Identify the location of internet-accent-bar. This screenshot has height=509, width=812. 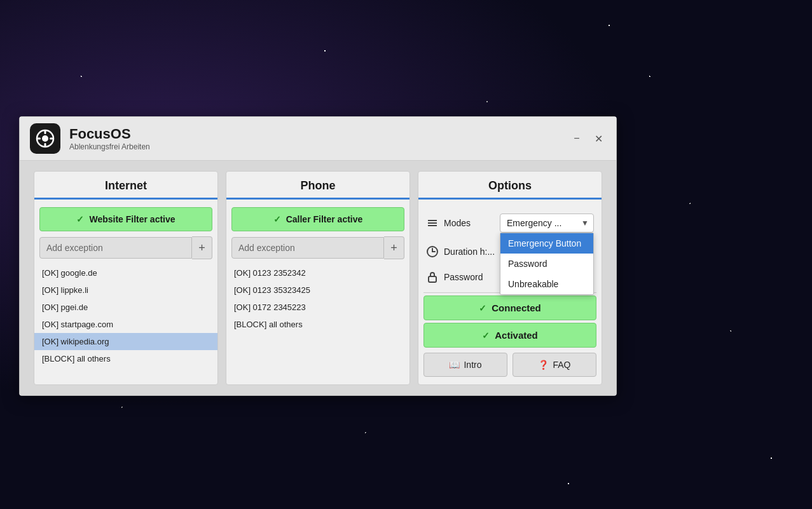
(126, 198).